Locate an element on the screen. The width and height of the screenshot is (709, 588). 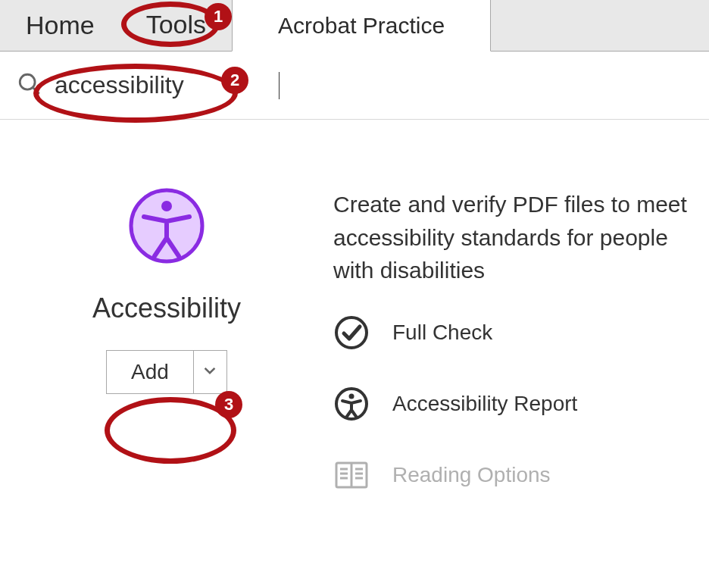
tab-tools: Tools is located at coordinates (176, 26).